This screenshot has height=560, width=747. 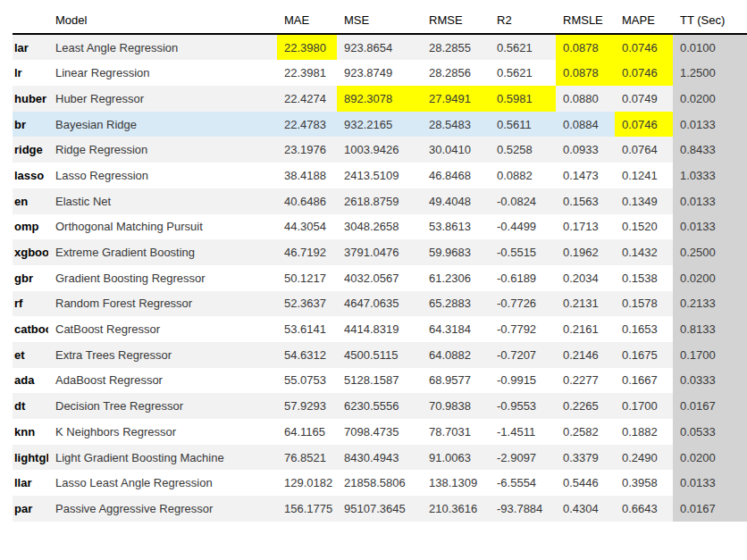 What do you see at coordinates (380, 125) in the screenshot?
I see `table-row-br: brBayesian Ridge22.4783932.216528.54830.…` at bounding box center [380, 125].